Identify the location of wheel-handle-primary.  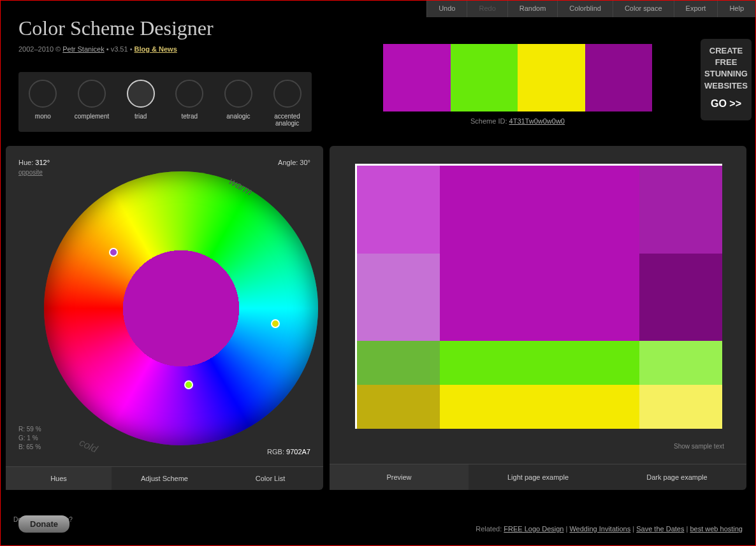
(113, 252).